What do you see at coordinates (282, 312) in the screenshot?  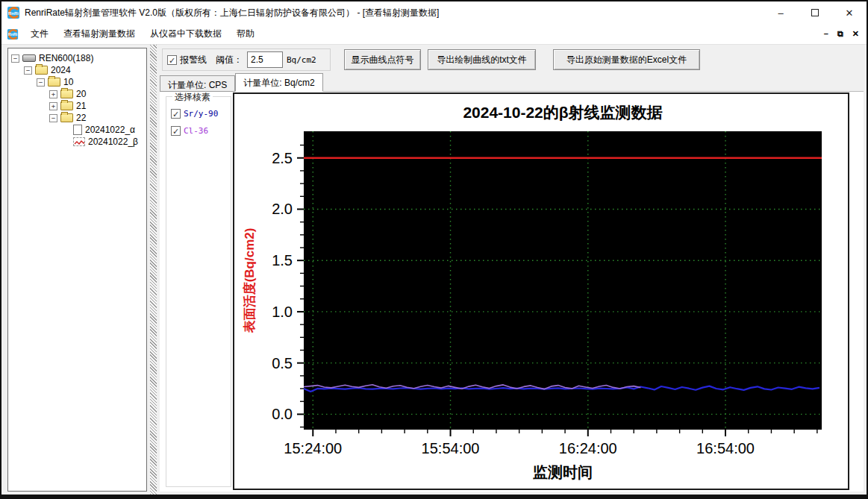 I see `svg-text: 1.0` at bounding box center [282, 312].